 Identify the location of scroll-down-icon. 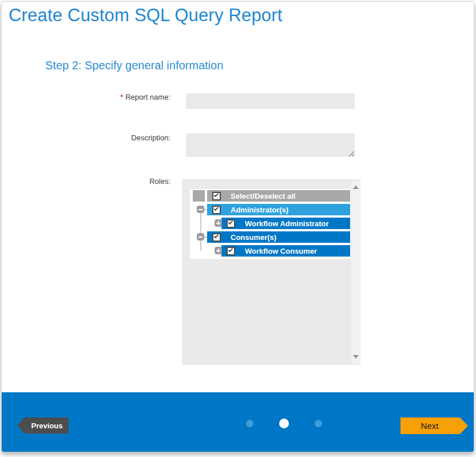
(356, 357).